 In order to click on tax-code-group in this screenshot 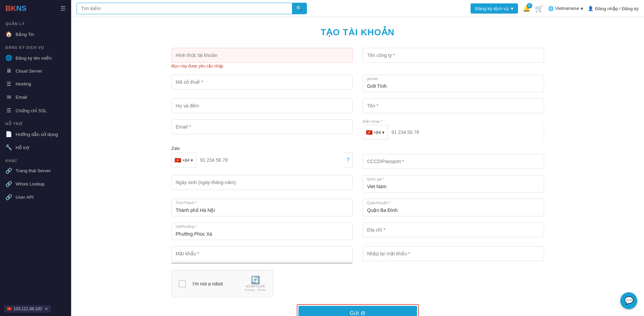, I will do `click(262, 83)`.